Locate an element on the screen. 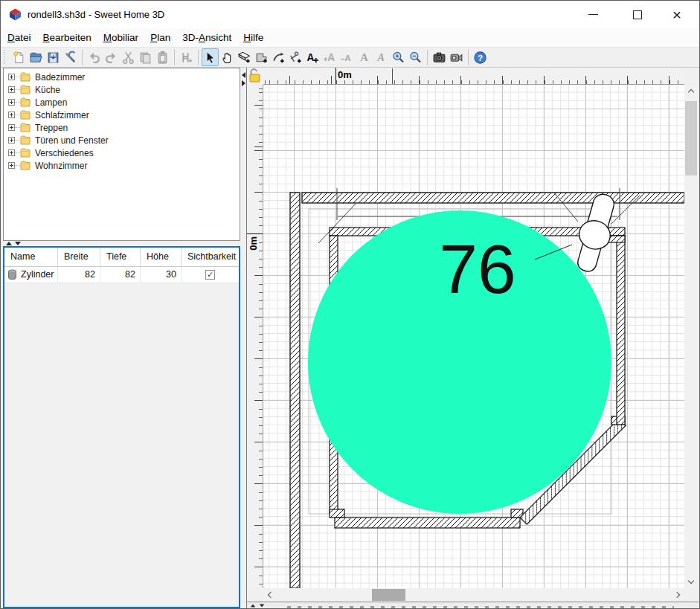 This screenshot has width=700, height=609. cut-button is located at coordinates (128, 57).